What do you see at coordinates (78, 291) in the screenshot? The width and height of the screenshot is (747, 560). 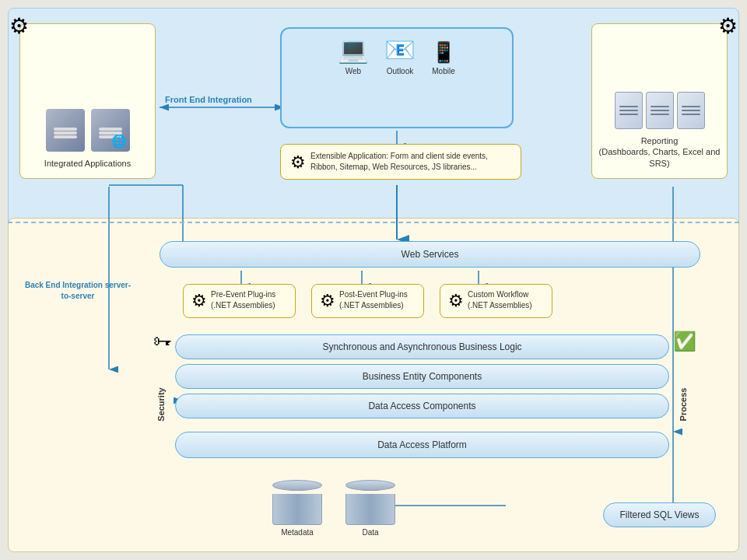 I see `backend-integration-label: Back End Integration server-to-server` at bounding box center [78, 291].